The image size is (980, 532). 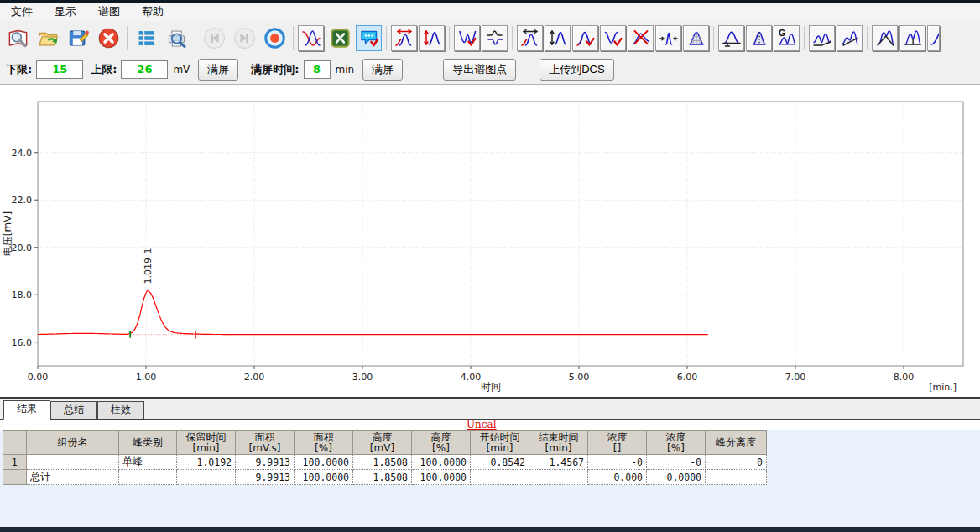 I want to click on cell: 0.000, so click(x=618, y=477).